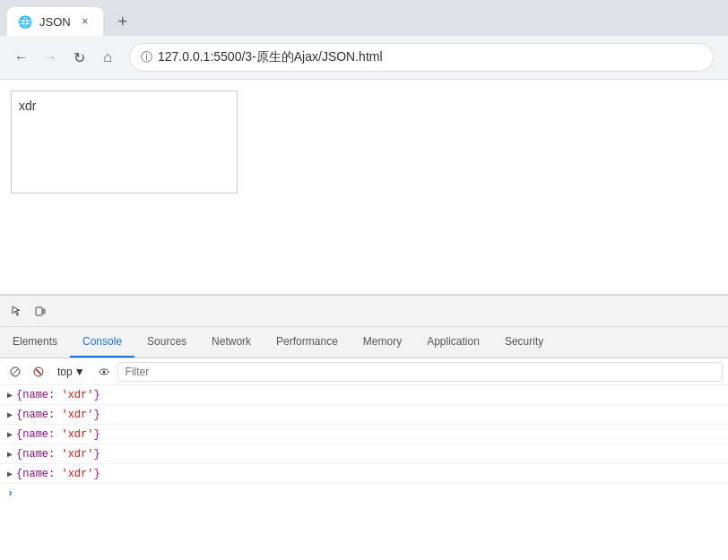 The height and width of the screenshot is (560, 728). Describe the element at coordinates (22, 57) in the screenshot. I see `back-button: ←` at that location.